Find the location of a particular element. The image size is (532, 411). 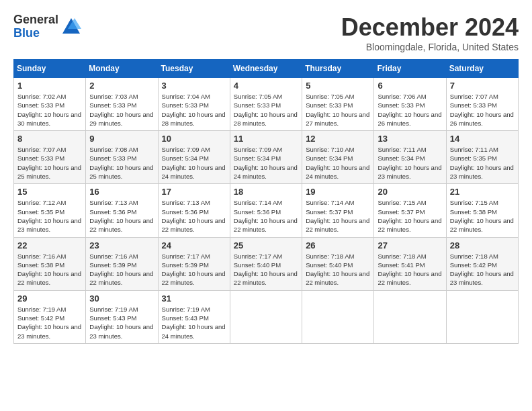

title-block: December 2024 Bloomingdale, Florida, Uni… is located at coordinates (430, 33).